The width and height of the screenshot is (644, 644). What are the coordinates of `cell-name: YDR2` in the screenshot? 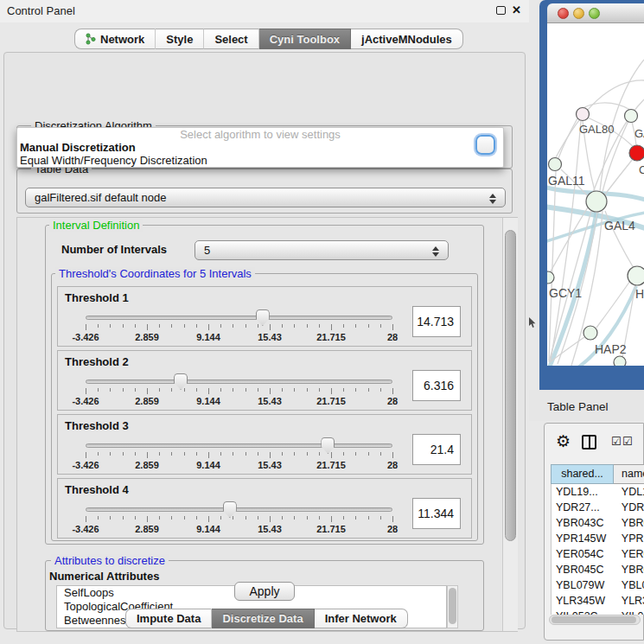 It's located at (629, 507).